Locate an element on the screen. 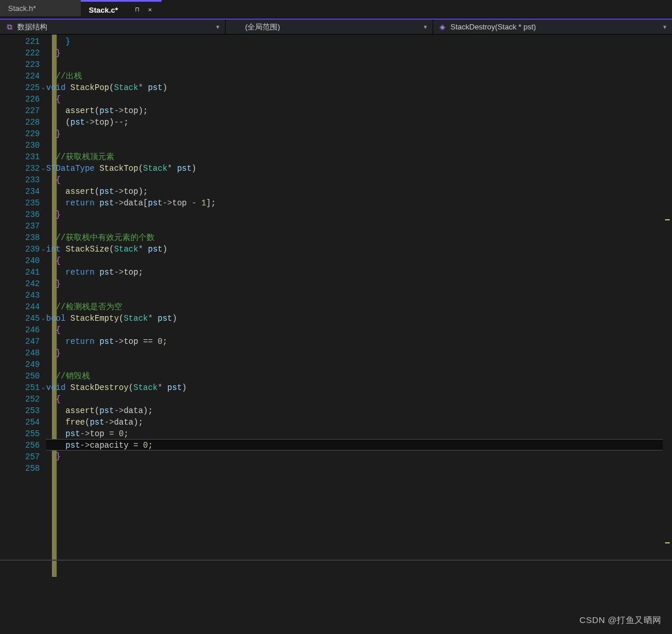  line-number: 244 is located at coordinates (20, 307).